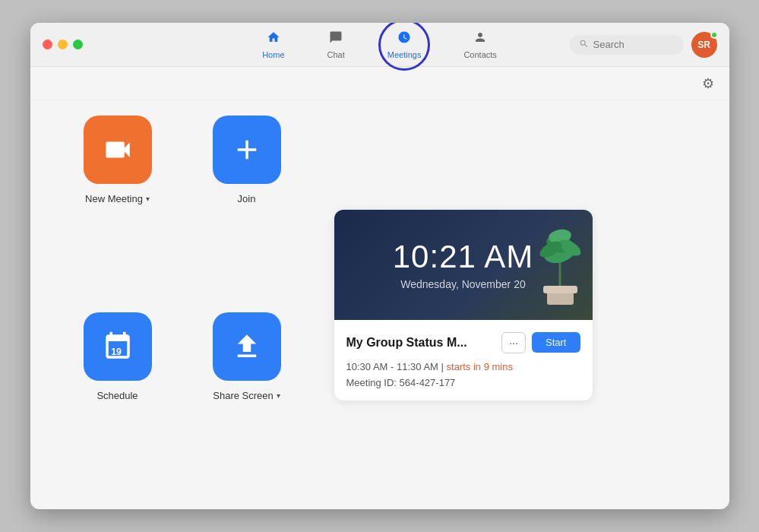 This screenshot has width=759, height=532. I want to click on share-screen-item: Share Screen ▾, so click(247, 403).